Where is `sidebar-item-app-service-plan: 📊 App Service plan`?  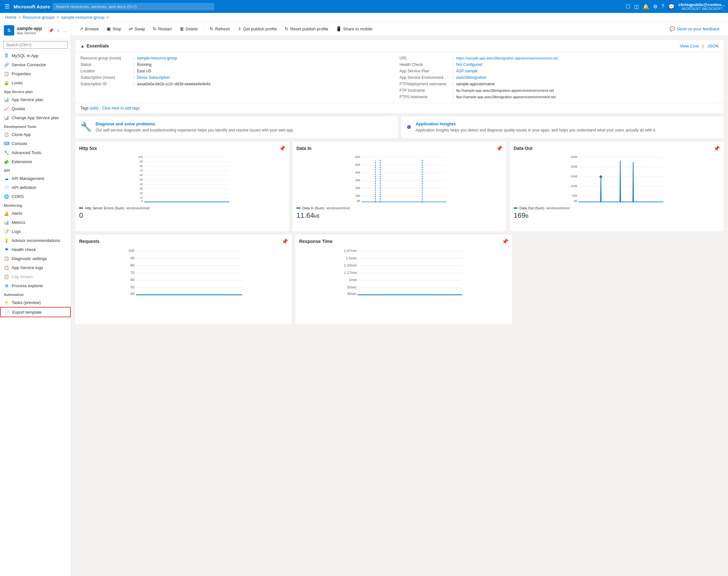
sidebar-item-app-service-plan: 📊 App Service plan is located at coordinates (35, 99).